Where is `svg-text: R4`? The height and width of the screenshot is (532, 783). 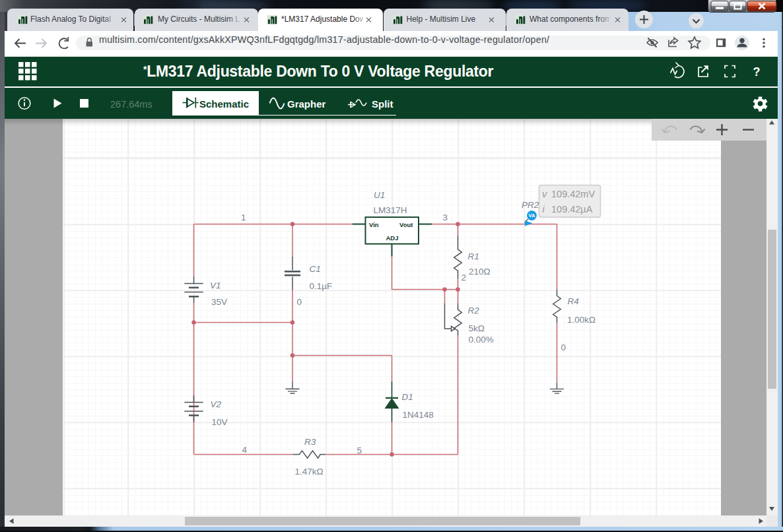
svg-text: R4 is located at coordinates (573, 301).